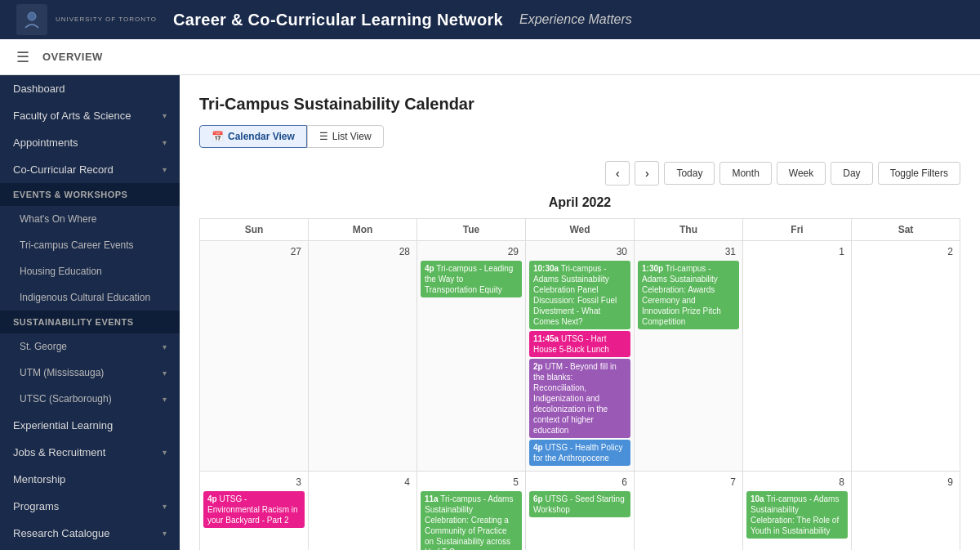 This screenshot has width=980, height=550. Describe the element at coordinates (797, 512) in the screenshot. I see `calendar-day: 810a Tri-campus - Adams Sustainability C…` at that location.